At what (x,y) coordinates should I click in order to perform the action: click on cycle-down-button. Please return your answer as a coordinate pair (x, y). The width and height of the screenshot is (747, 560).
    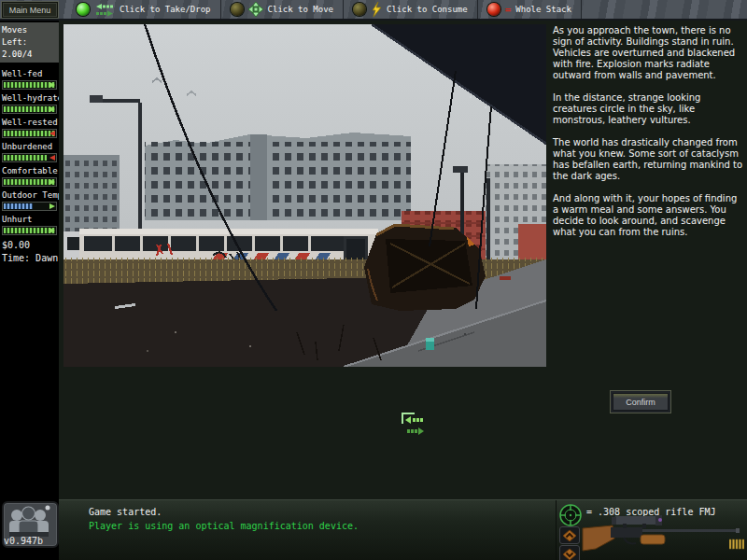
    Looking at the image, I should click on (570, 553).